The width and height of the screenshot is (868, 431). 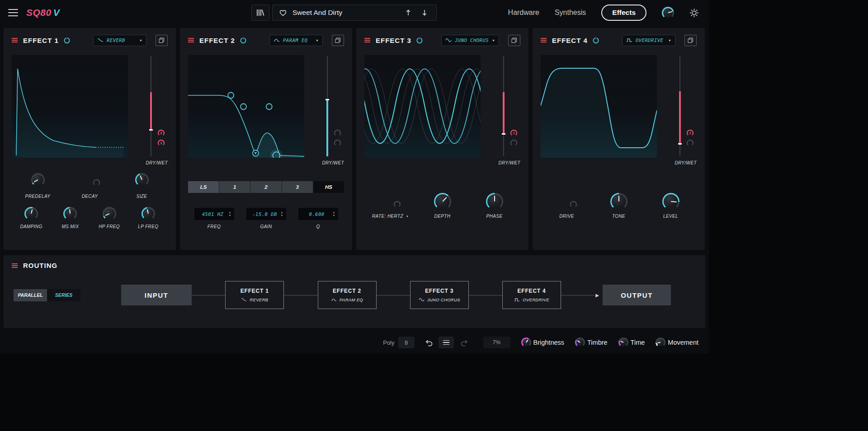 I want to click on effect3-type-select: JUNO CHORUS ▼, so click(x=470, y=41).